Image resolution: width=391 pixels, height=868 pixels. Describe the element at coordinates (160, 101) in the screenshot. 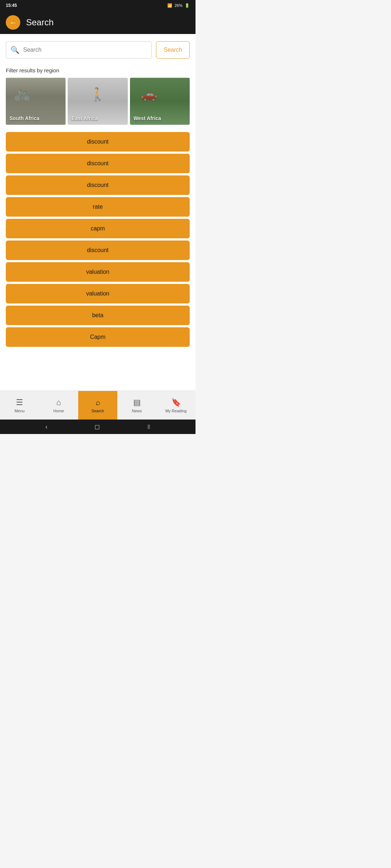

I see `region-card-west-africa: West Africa` at that location.